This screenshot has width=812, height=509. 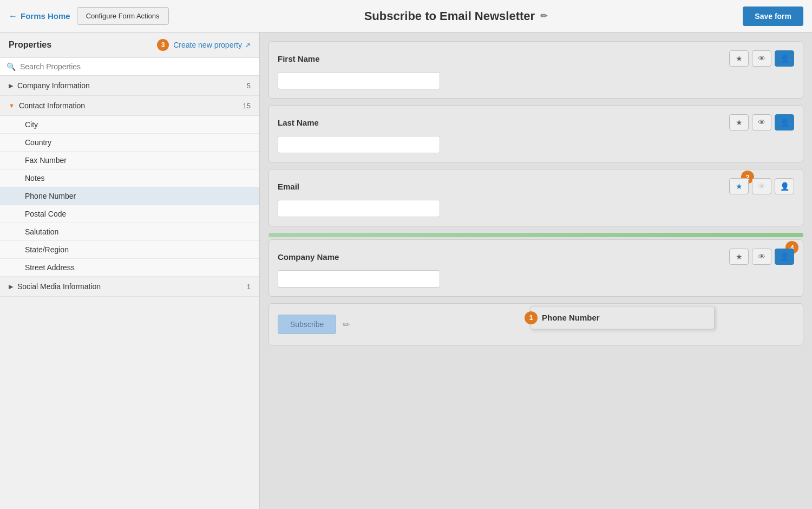 What do you see at coordinates (249, 86) in the screenshot?
I see `category-count-company: 5` at bounding box center [249, 86].